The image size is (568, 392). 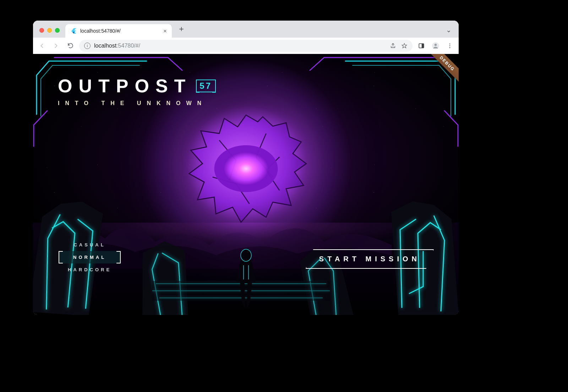 What do you see at coordinates (370, 259) in the screenshot?
I see `start-mission-button: START MISSION` at bounding box center [370, 259].